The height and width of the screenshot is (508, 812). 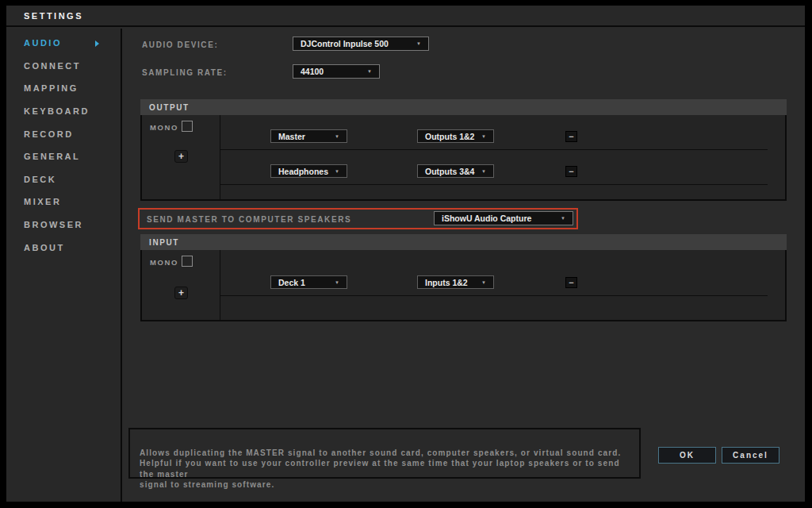 I want to click on input-rows: Deck 1 ▼ Inputs 1&2 ▼ −, so click(x=503, y=285).